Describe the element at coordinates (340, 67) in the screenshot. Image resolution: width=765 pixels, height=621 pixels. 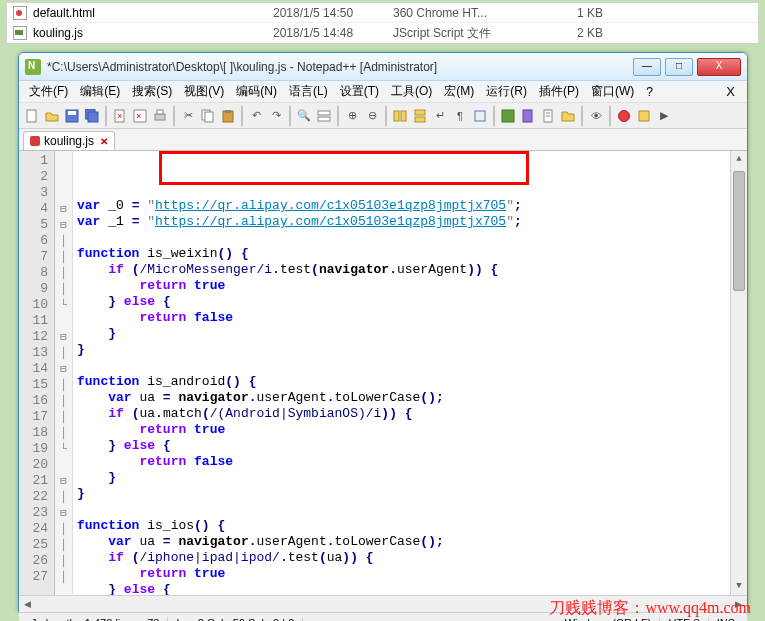
I see `window-title: *C:\Users\Administrator\Desktop\[ ]\koul…` at that location.